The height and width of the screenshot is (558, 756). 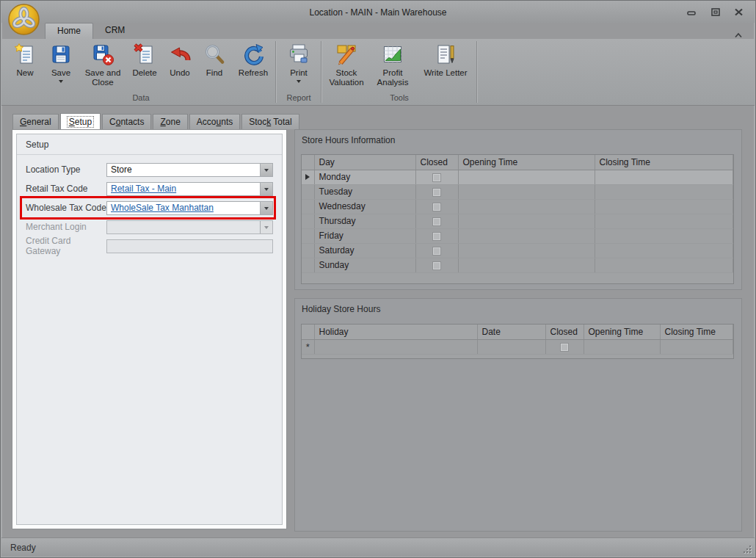 What do you see at coordinates (69, 31) in the screenshot?
I see `ribbon-tab-home: Home` at bounding box center [69, 31].